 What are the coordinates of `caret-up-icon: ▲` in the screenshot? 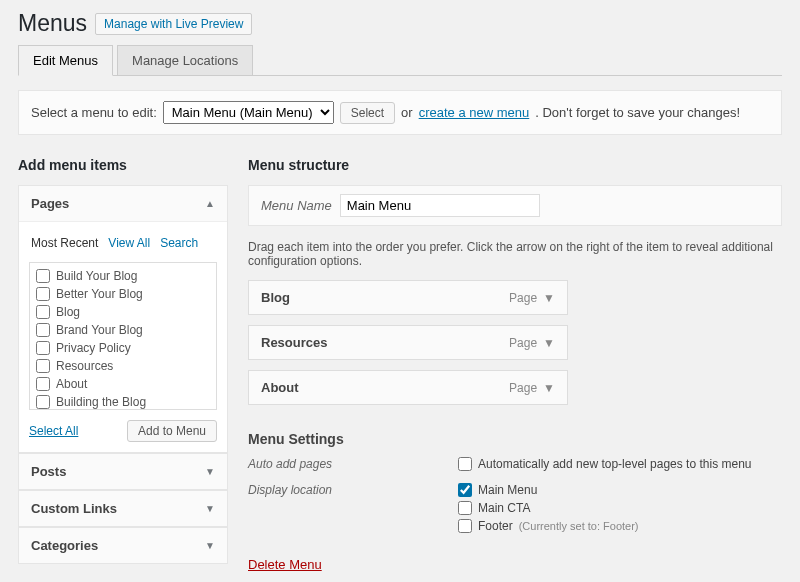 It's located at (210, 204).